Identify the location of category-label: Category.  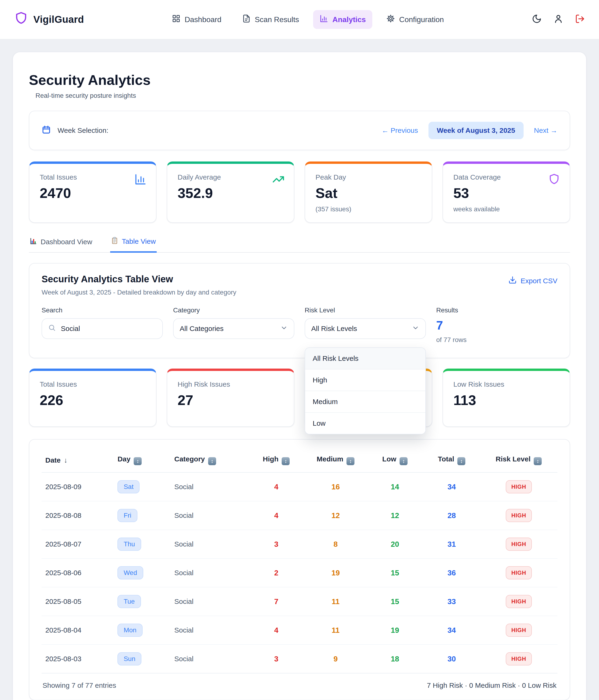
(234, 310).